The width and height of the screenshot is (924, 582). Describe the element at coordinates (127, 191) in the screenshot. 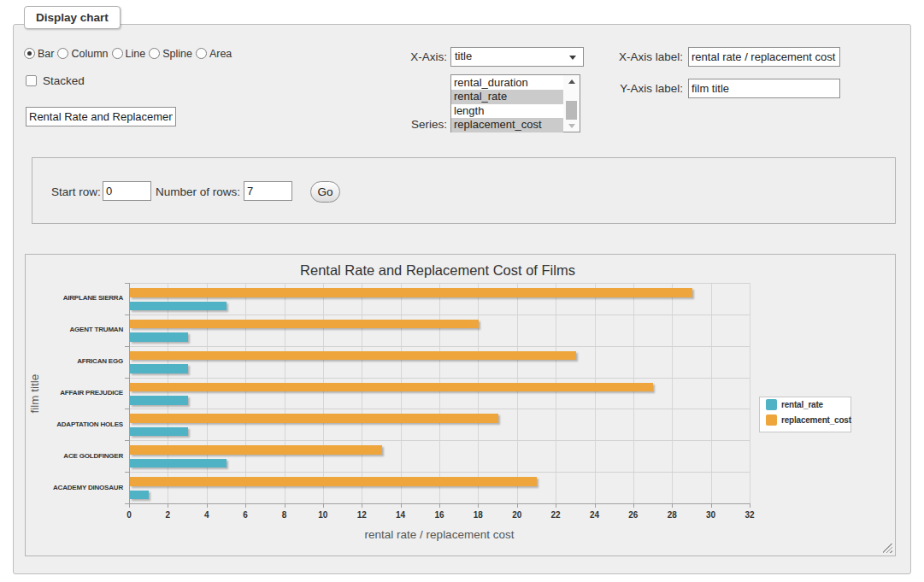

I see `start-row-input` at that location.